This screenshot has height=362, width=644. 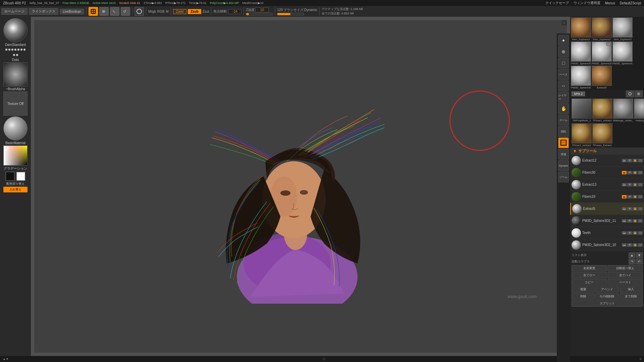 What do you see at coordinates (564, 97) in the screenshot?
I see `rvb-layer: レイヤー` at bounding box center [564, 97].